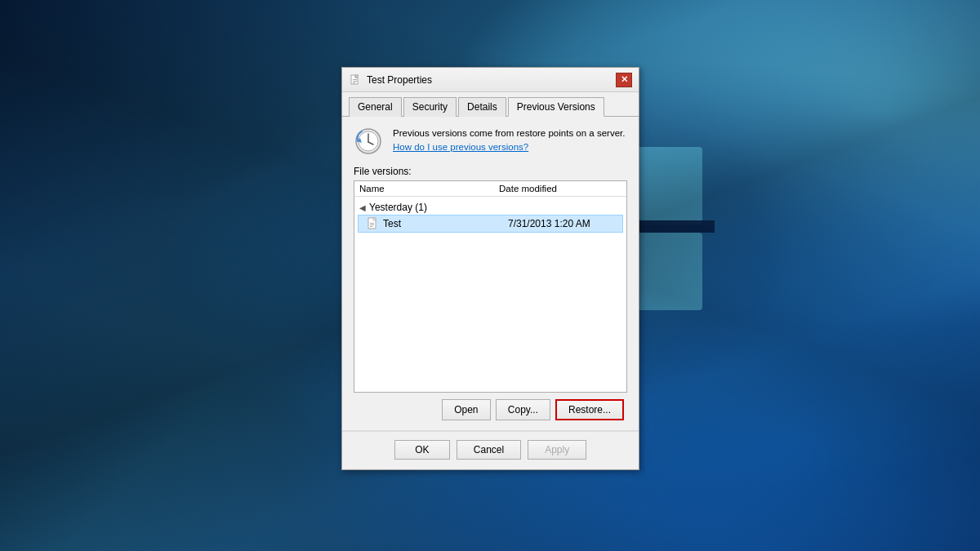  Describe the element at coordinates (490, 287) in the screenshot. I see `file-list-container: Name Date modified ◀ Yesterday (1)` at that location.